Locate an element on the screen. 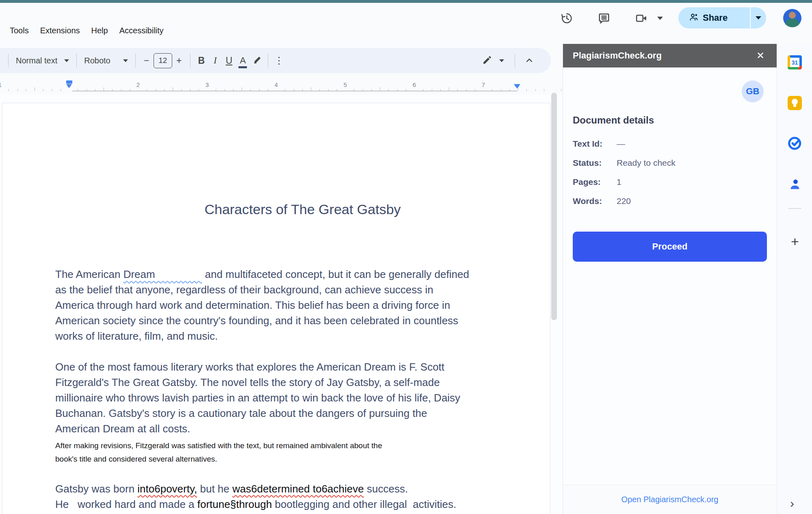  section-title: Document details is located at coordinates (613, 120).